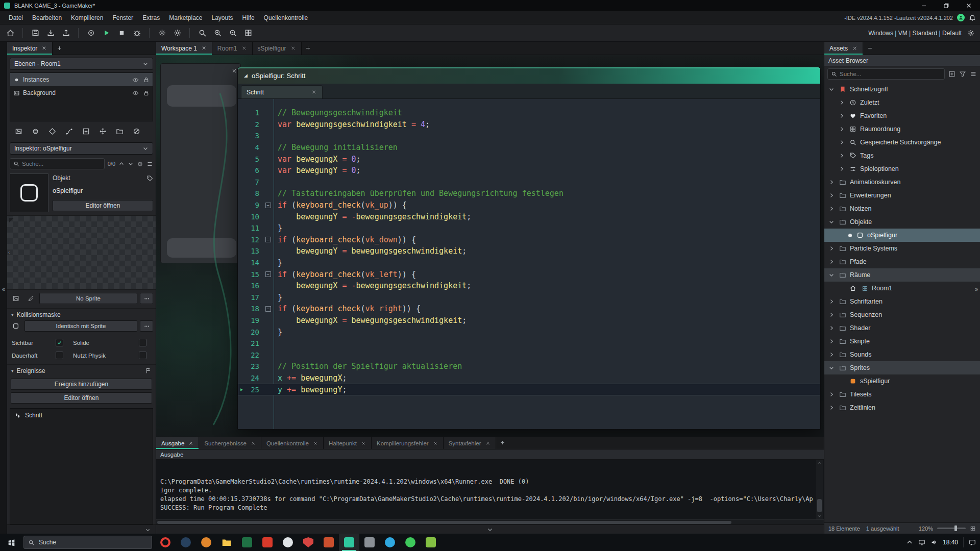  I want to click on code-line-25: 25y += bewegungY;, so click(529, 390).